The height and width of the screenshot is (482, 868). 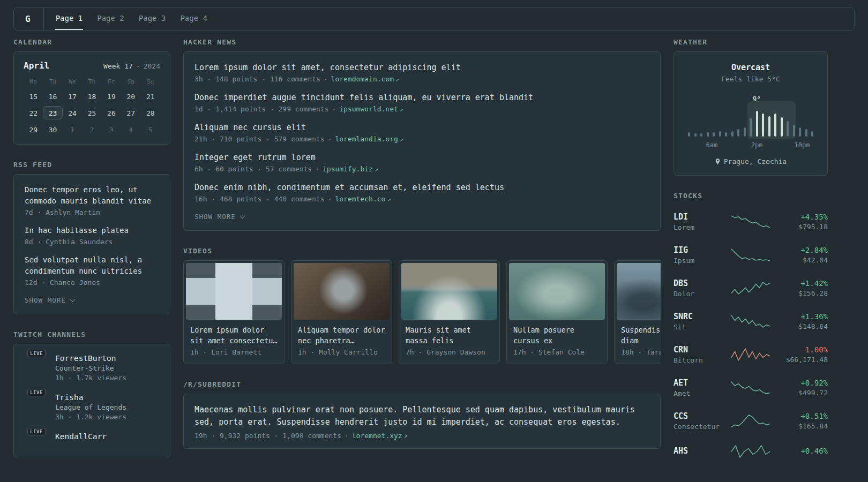 I want to click on calendar-day: 17, so click(x=72, y=96).